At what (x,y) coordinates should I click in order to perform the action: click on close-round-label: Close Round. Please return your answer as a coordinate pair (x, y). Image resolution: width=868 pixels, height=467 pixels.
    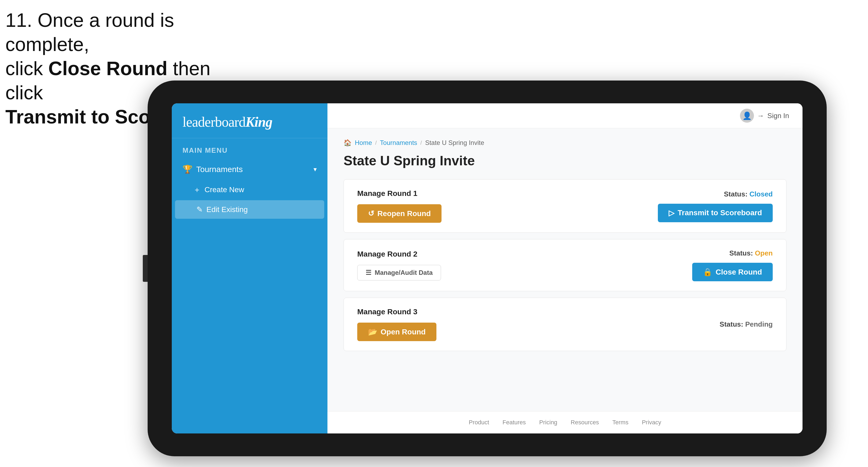
    Looking at the image, I should click on (739, 272).